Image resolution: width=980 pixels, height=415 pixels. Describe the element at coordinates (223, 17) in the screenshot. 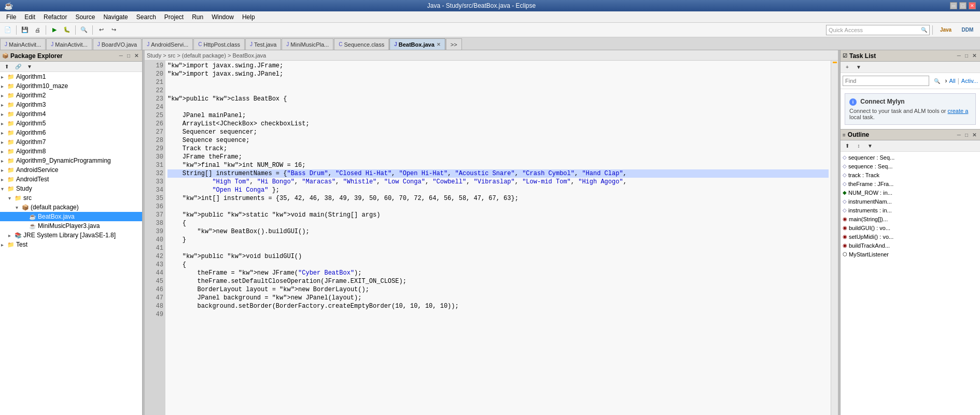

I see `menubar-item-window: Window` at that location.